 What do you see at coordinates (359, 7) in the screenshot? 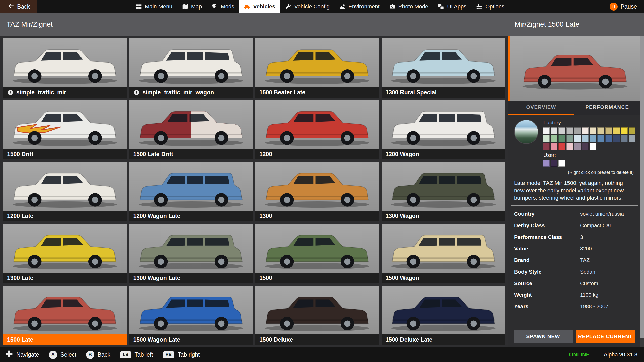
I see `menu-item-environment: Environment` at bounding box center [359, 7].